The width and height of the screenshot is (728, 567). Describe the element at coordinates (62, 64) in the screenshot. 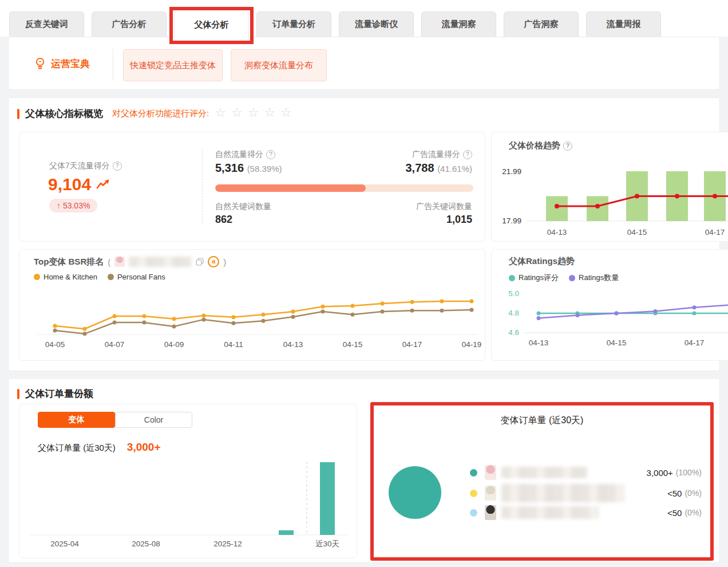

I see `operations-guide: 运营宝典` at that location.